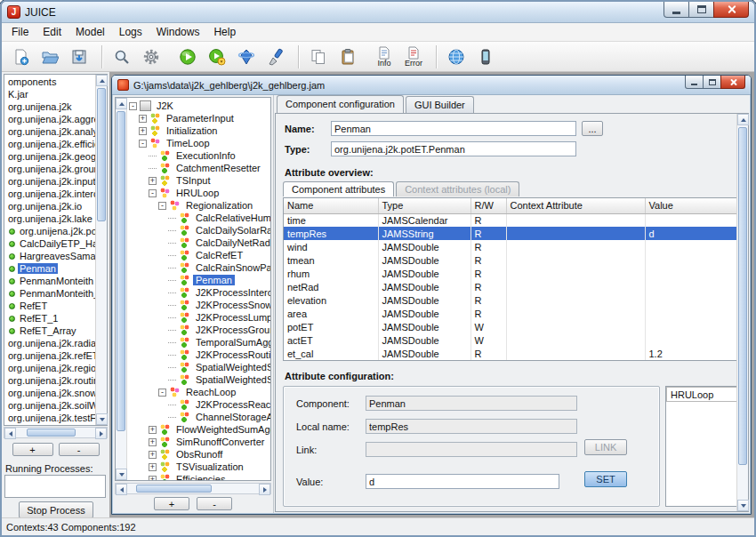 Image resolution: width=756 pixels, height=537 pixels. What do you see at coordinates (199, 118) in the screenshot?
I see `tree-item: +ParameterInput` at bounding box center [199, 118].